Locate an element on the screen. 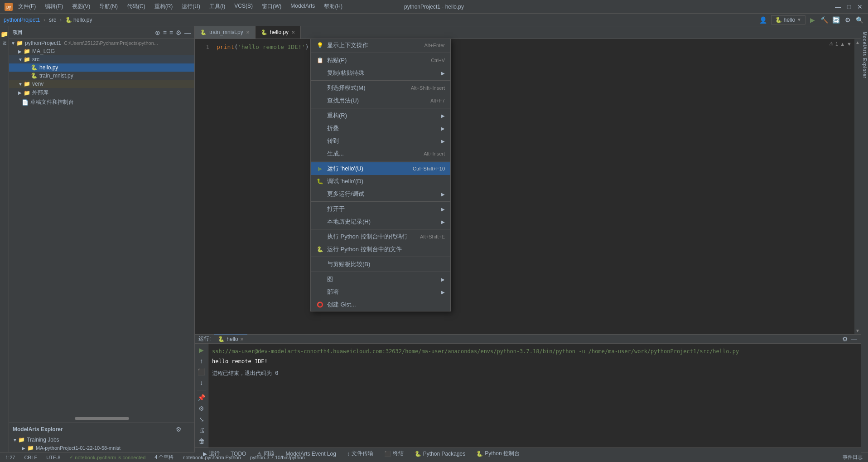 The image size is (868, 462). modelarts-settings-icon: ⚙ is located at coordinates (178, 429).